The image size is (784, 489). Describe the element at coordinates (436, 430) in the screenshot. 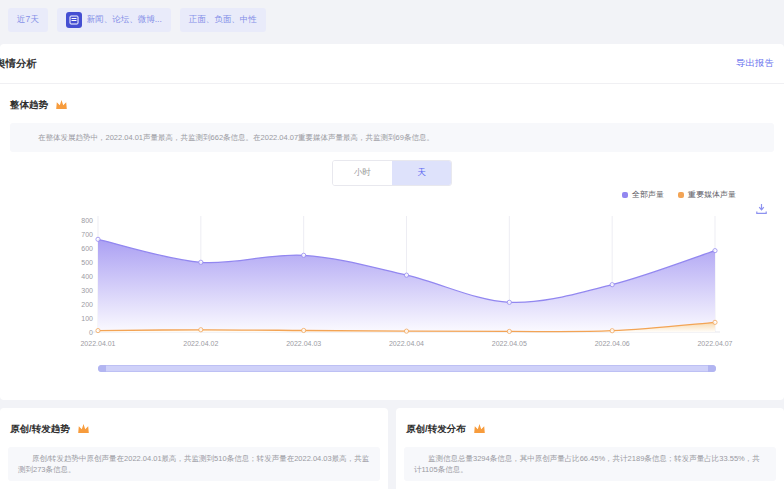

I see `origin-repost-distribution-title: 原创/转发分布` at that location.